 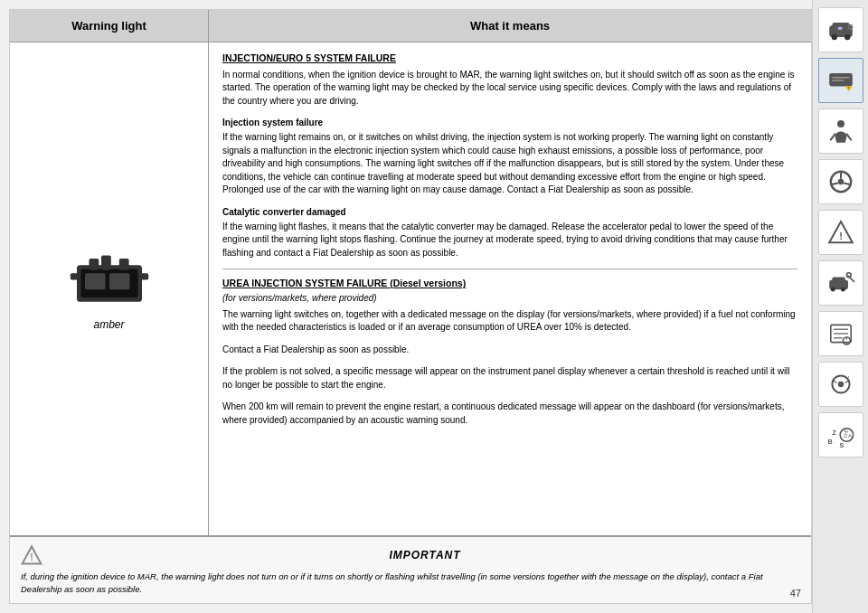 What do you see at coordinates (841, 131) in the screenshot?
I see `sidebar-item-person` at bounding box center [841, 131].